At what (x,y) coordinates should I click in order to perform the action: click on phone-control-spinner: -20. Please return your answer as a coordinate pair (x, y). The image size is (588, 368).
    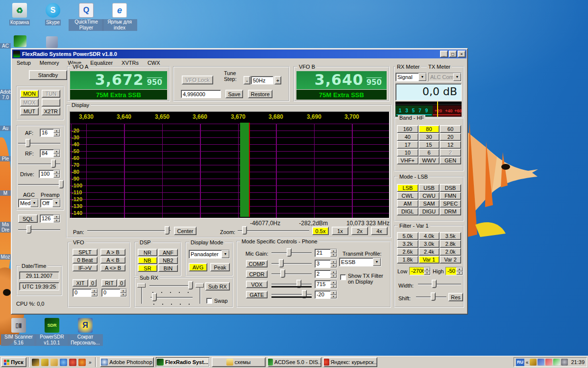
    Looking at the image, I should click on (326, 294).